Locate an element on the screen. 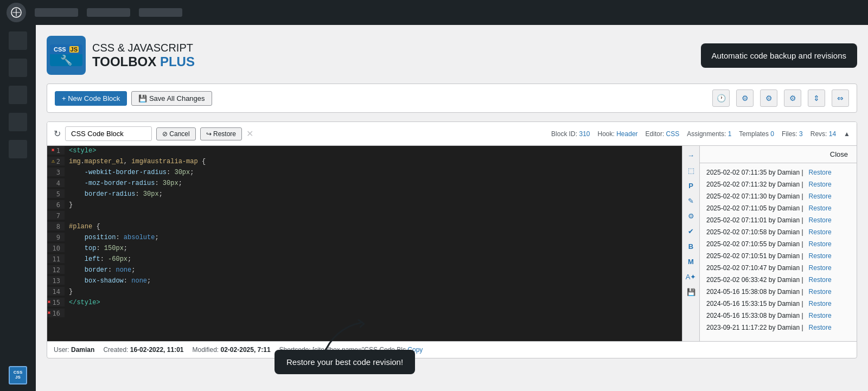 The width and height of the screenshot is (868, 391). code-line-2: ⚠ 2 img.mapster_el, img#australia-map { is located at coordinates (365, 162).